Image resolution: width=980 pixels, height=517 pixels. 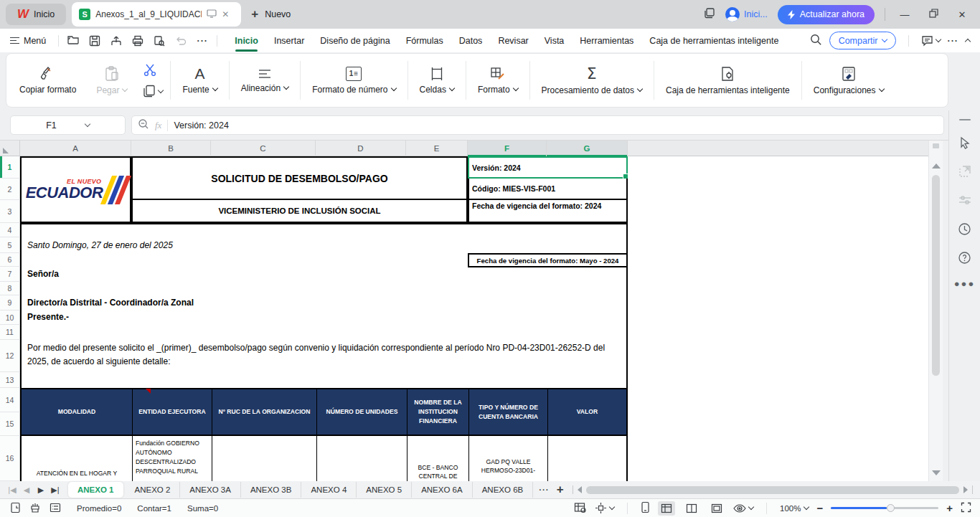 What do you see at coordinates (666, 508) in the screenshot?
I see `normal-view-icon` at bounding box center [666, 508].